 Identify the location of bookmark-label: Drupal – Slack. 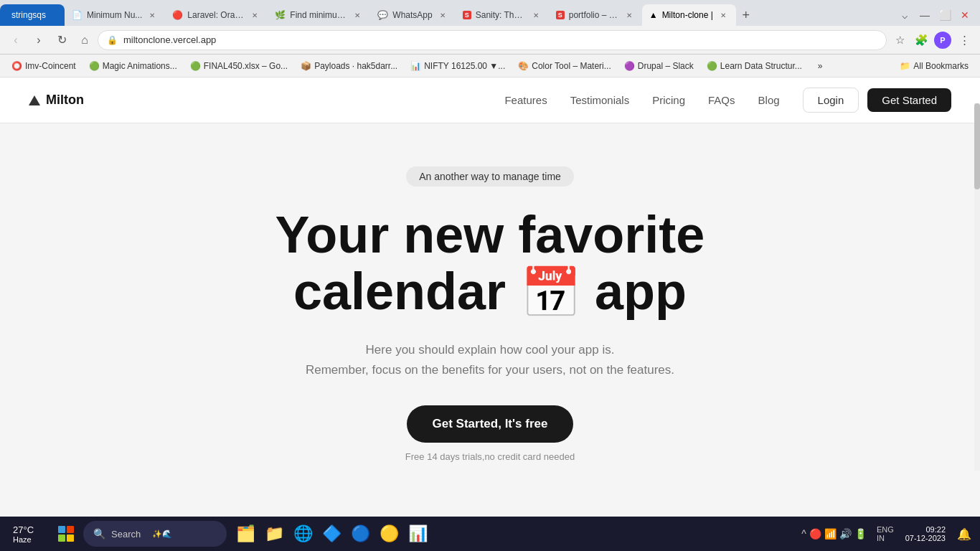
(666, 66).